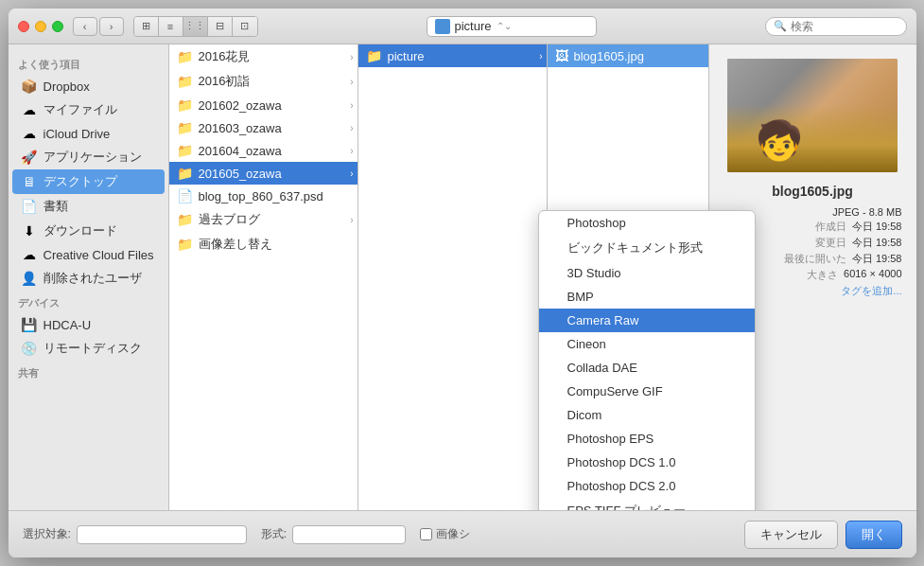 This screenshot has width=924, height=566. I want to click on modified-label: 変更日, so click(830, 242).